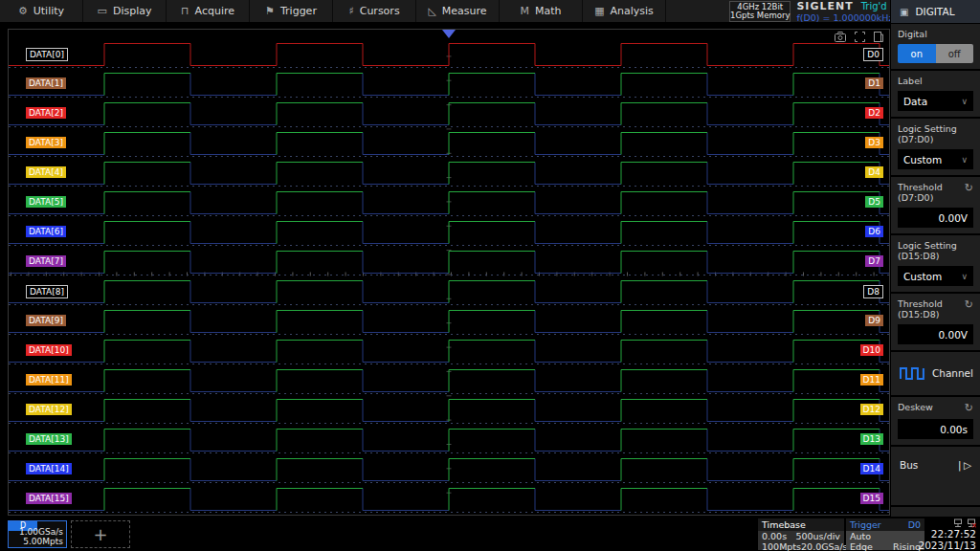  What do you see at coordinates (875, 202) in the screenshot?
I see `channel-badge-d5: D5` at bounding box center [875, 202].